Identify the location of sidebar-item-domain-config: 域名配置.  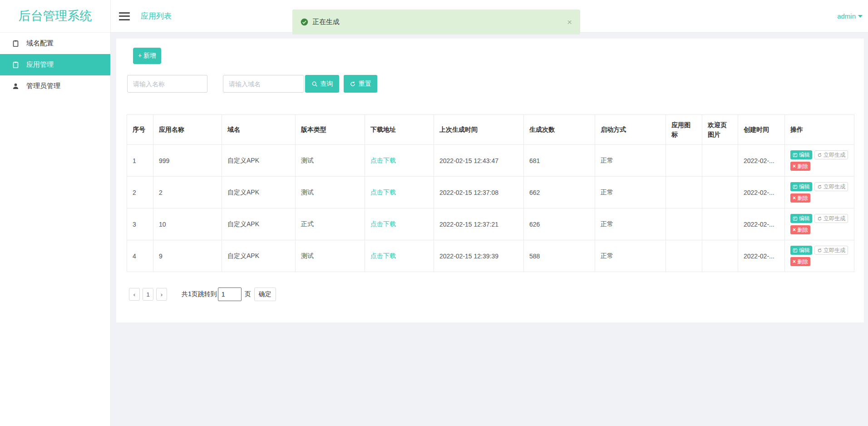
(55, 44).